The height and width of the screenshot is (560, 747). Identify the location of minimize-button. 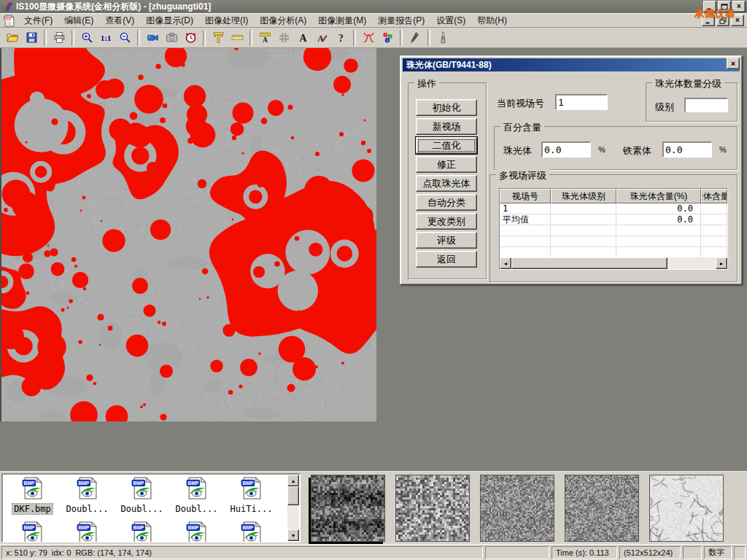
(710, 7).